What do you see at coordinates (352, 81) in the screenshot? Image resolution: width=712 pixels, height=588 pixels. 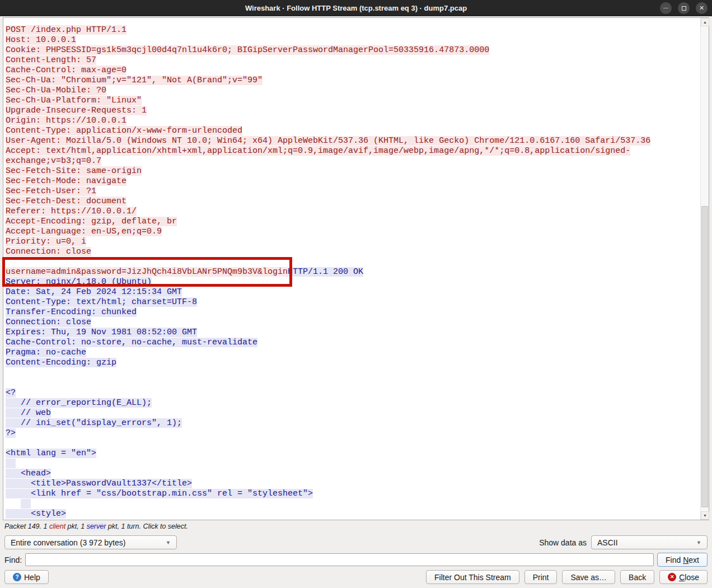 I see `stream-line: Sec-Ch-Ua: "Chromium";v="121", "Not A(Br…` at bounding box center [352, 81].